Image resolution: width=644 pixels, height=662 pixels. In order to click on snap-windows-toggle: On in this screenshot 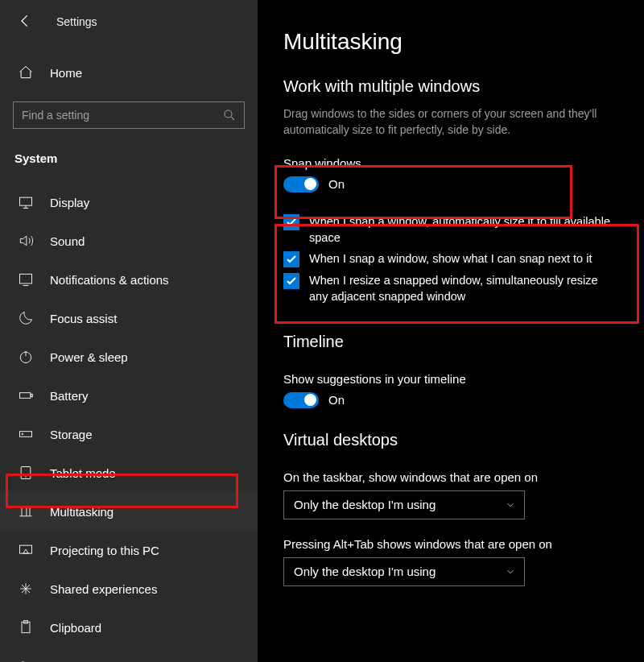, I will do `click(452, 184)`.